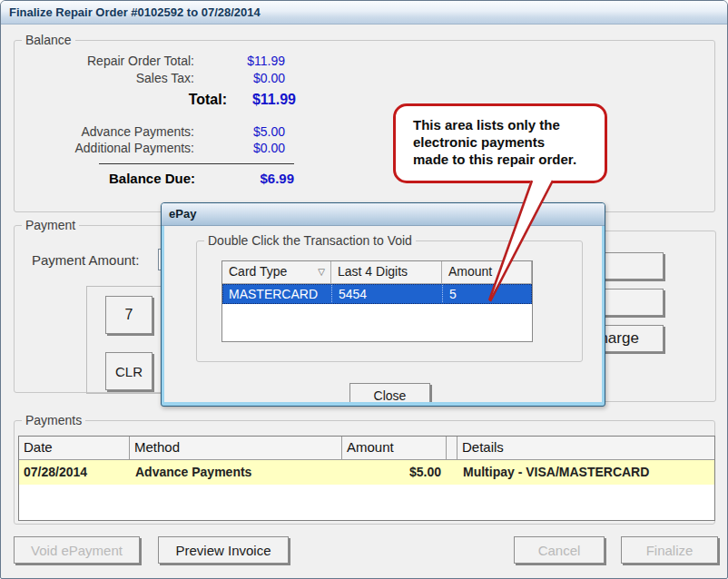 The width and height of the screenshot is (728, 579). Describe the element at coordinates (49, 40) in the screenshot. I see `balance-group-label: Balance` at that location.